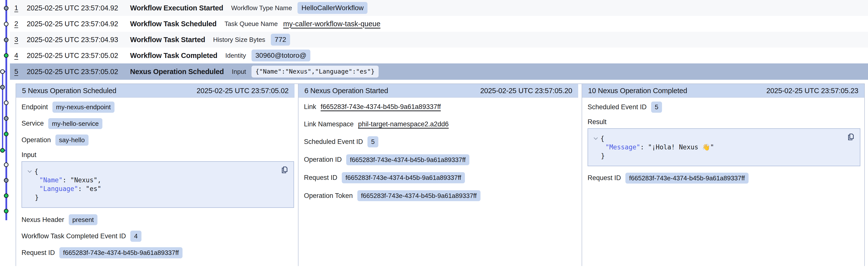  What do you see at coordinates (439, 72) in the screenshot?
I see `event-row-5-selected: 5 2025-02-25 UTC 23:57:05.02 Nexus Opera…` at bounding box center [439, 72].